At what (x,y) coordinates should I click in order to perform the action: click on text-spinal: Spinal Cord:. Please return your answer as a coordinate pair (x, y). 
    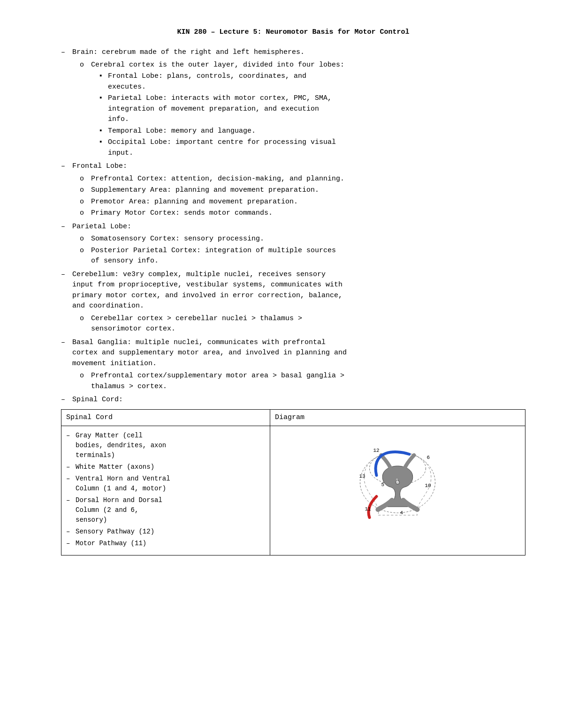
    Looking at the image, I should click on (299, 400).